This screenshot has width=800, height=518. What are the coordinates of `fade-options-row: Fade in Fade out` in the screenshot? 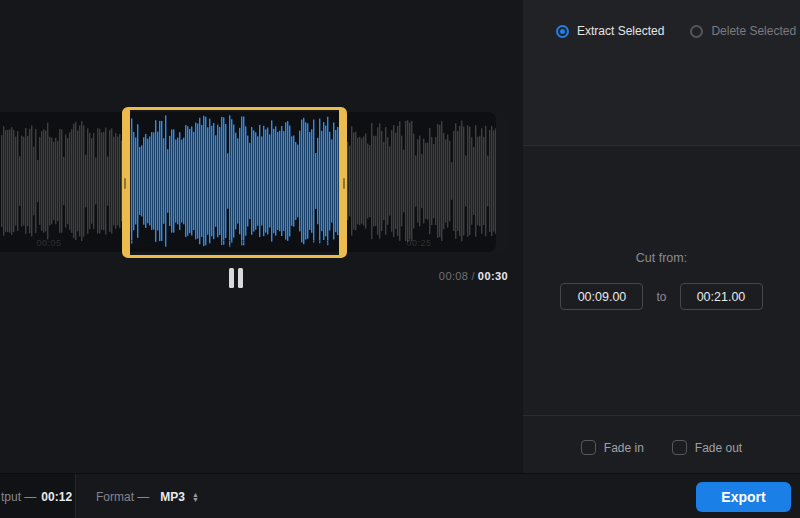 It's located at (662, 448).